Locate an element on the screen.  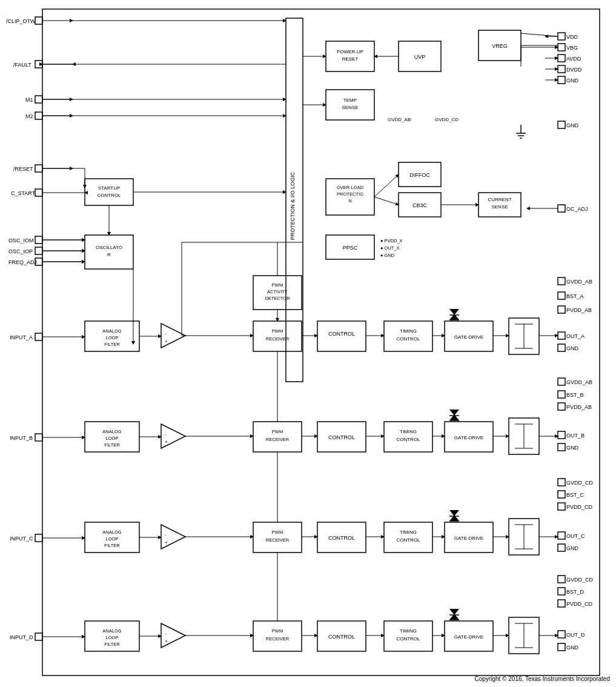
pin-fault: /FAULT is located at coordinates (22, 65).